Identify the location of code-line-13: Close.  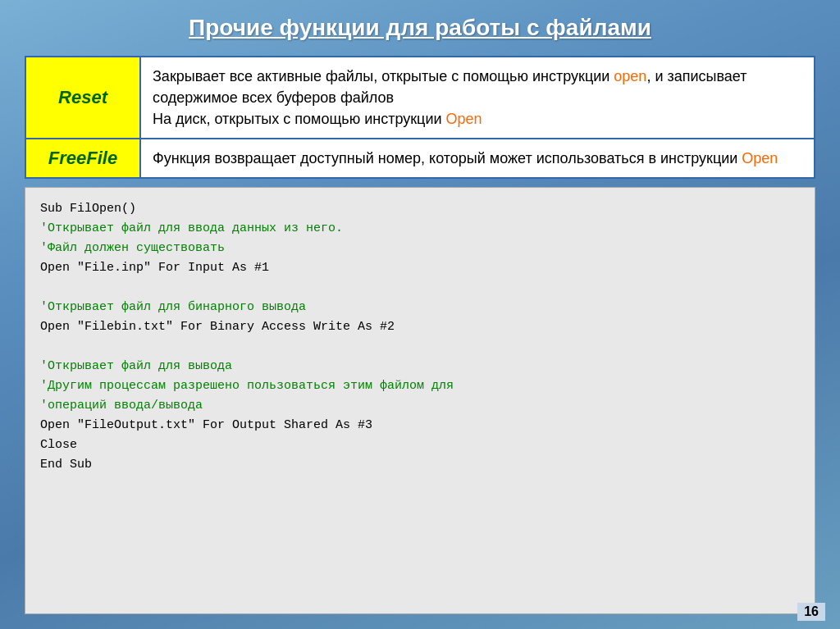
(420, 445).